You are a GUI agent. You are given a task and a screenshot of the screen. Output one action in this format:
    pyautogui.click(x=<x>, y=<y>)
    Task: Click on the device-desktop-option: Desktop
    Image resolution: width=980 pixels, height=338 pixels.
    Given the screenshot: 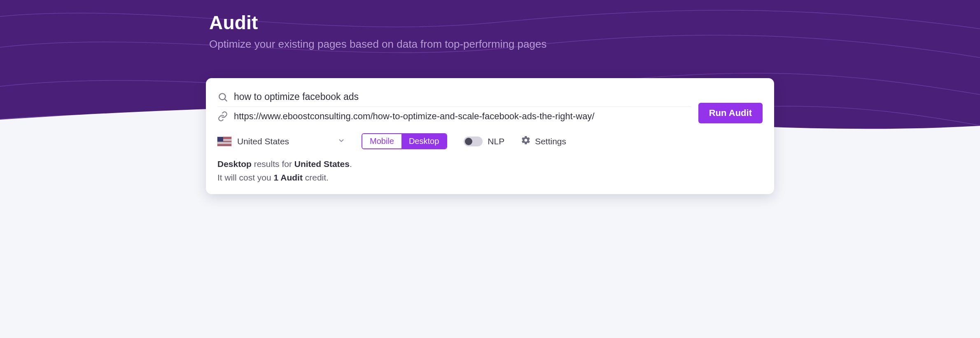 What is the action you would take?
    pyautogui.click(x=424, y=141)
    